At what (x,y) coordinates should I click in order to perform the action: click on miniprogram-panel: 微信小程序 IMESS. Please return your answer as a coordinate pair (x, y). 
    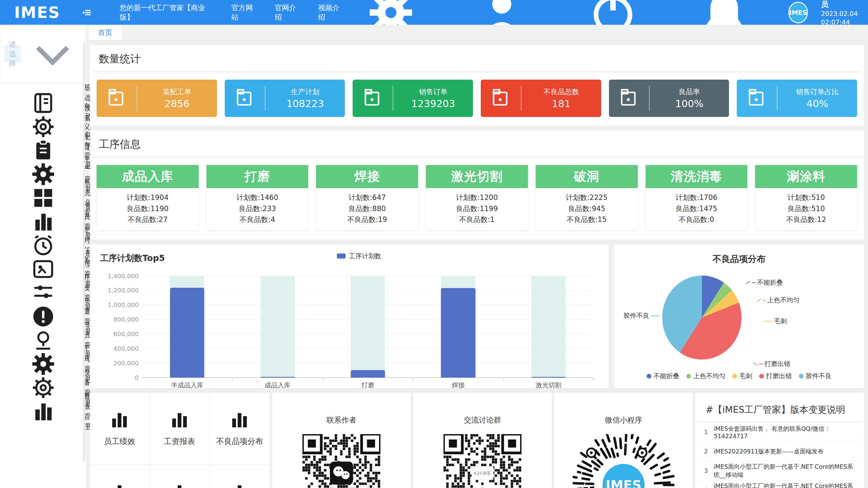
    Looking at the image, I should click on (624, 441).